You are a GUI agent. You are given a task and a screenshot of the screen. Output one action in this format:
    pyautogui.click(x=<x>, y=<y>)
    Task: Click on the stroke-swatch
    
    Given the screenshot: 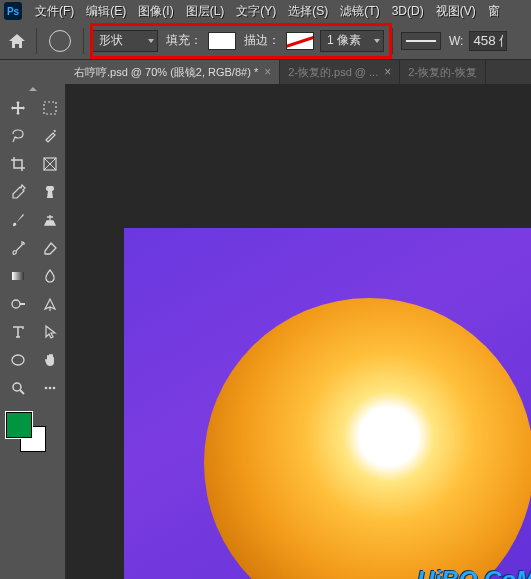 What is the action you would take?
    pyautogui.click(x=300, y=41)
    